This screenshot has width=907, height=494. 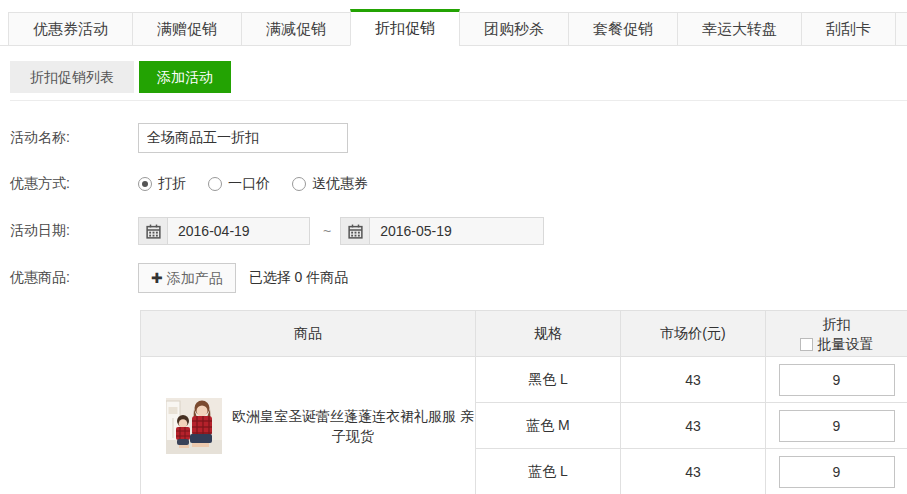 What do you see at coordinates (74, 278) in the screenshot?
I see `promo-products-label: 优惠商品:` at bounding box center [74, 278].